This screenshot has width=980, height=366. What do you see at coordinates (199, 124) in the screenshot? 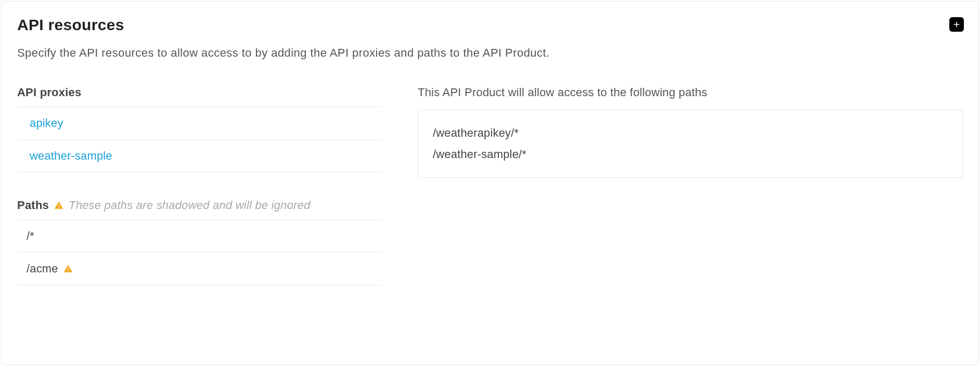
I see `proxy-link: apikey` at bounding box center [199, 124].